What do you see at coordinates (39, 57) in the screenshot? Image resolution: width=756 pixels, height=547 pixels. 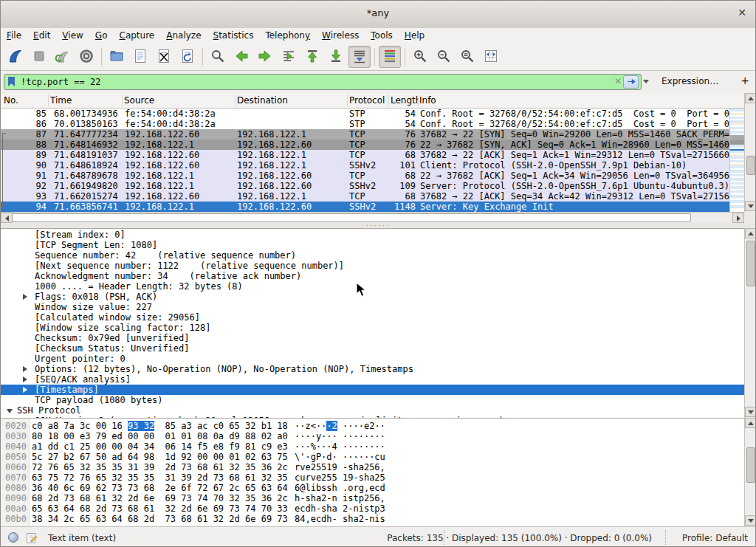 I see `stop-capture-icon` at bounding box center [39, 57].